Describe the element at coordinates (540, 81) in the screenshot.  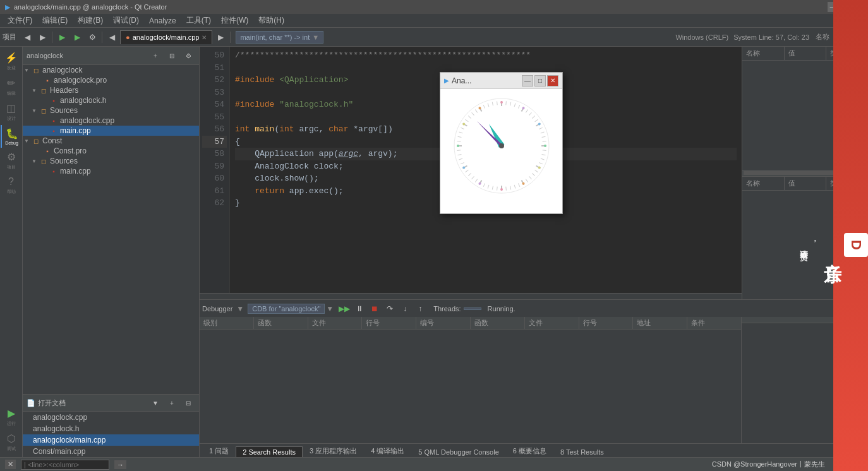
I see `popup-maximize-button: □` at that location.